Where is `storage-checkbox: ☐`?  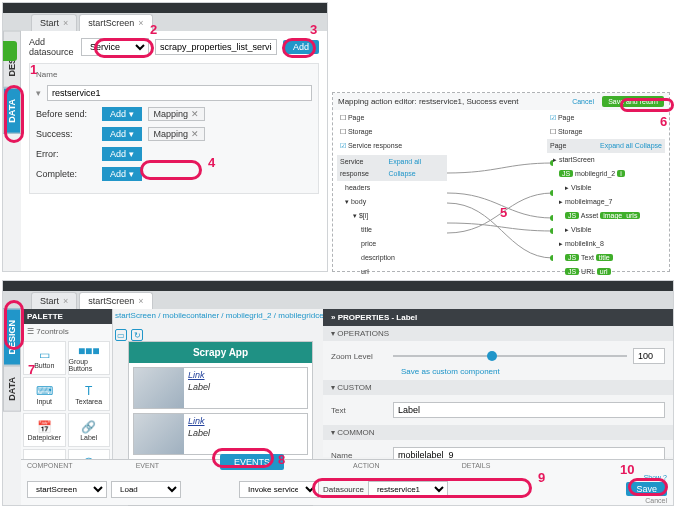 storage-checkbox: ☐ is located at coordinates (343, 132).